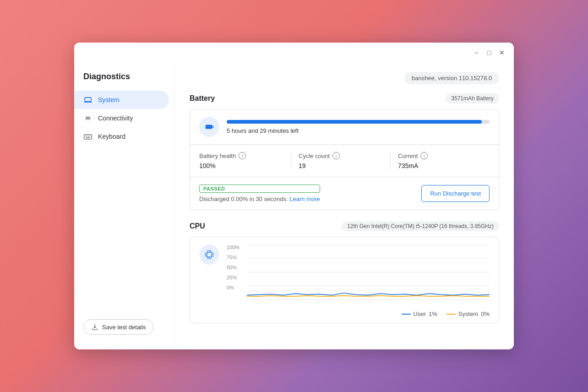  I want to click on sidebar-title: Diagnostics, so click(125, 81).